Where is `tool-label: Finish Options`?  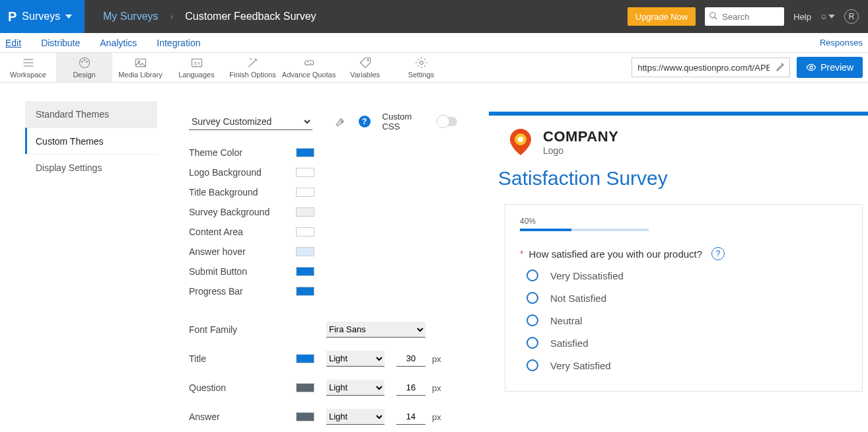 tool-label: Finish Options is located at coordinates (252, 75).